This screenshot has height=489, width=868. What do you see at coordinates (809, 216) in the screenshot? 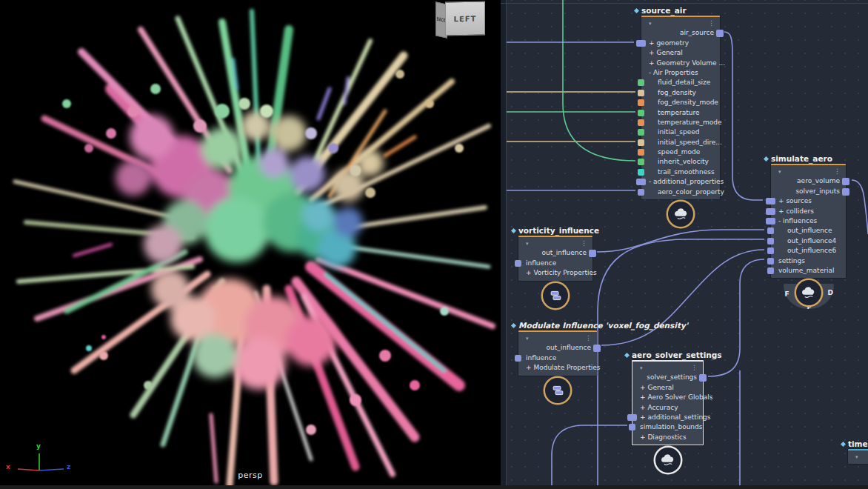
I see `node-simulate_aero: simulate_aero▾⋮aero_volumesolver_inputs+…` at bounding box center [809, 216].